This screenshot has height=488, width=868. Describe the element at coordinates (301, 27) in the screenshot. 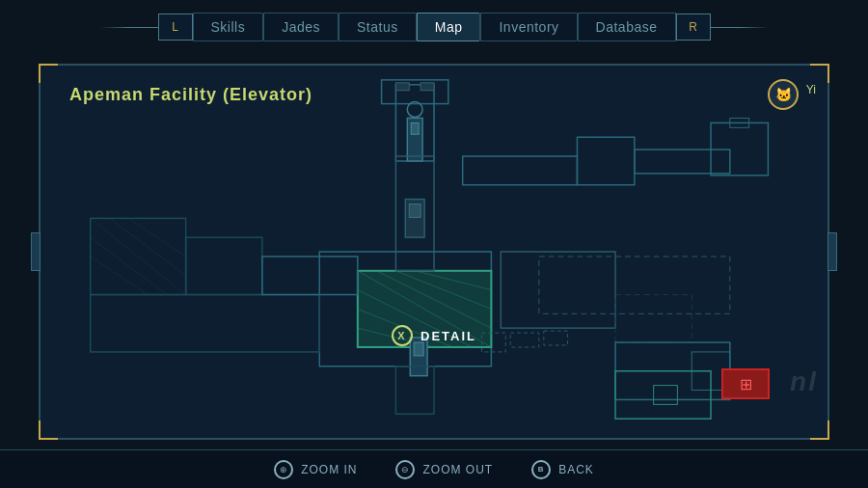

I see `nav-jades: Jades` at that location.